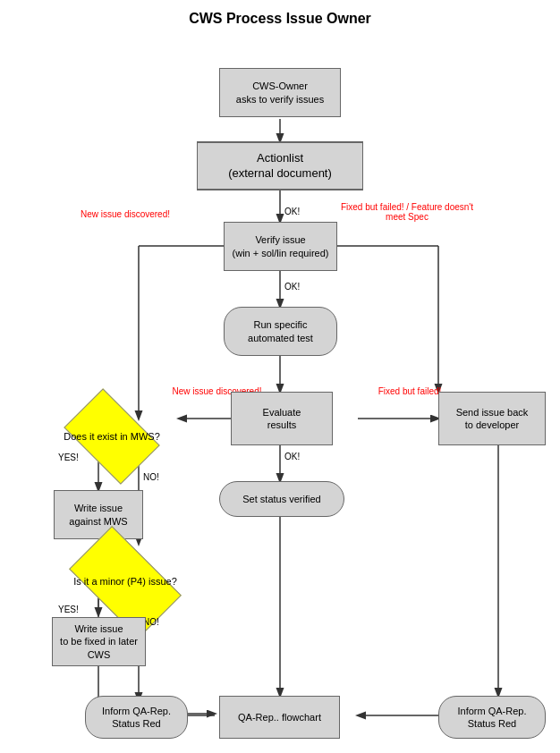 The height and width of the screenshot is (753, 560). Describe the element at coordinates (281, 331) in the screenshot. I see `run-test-node: Run specific automated test` at that location.